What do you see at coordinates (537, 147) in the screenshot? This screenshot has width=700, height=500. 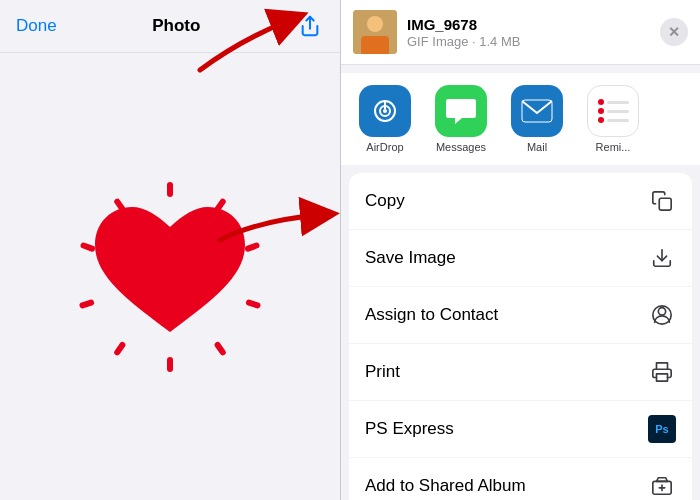 I see `mail-label: Mail` at bounding box center [537, 147].